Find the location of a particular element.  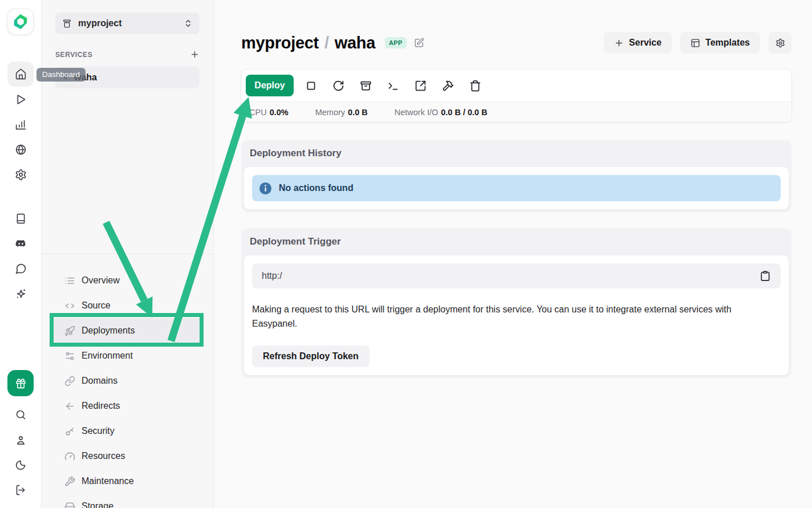

resource-stats-bar: CPU0.0% Memory0.0 B Network I/O0.0 B / 0… is located at coordinates (517, 112).